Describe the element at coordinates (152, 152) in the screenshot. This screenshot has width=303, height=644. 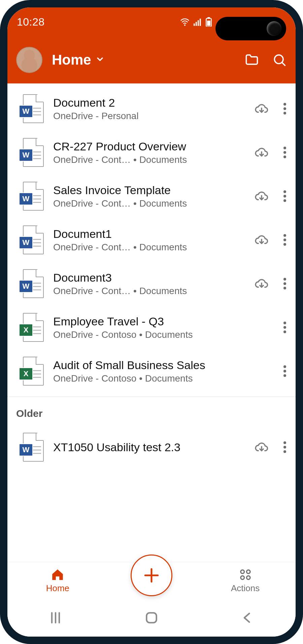
I see `file-row: WCR-227 Product OverviewOneDrive - Cont……` at that location.